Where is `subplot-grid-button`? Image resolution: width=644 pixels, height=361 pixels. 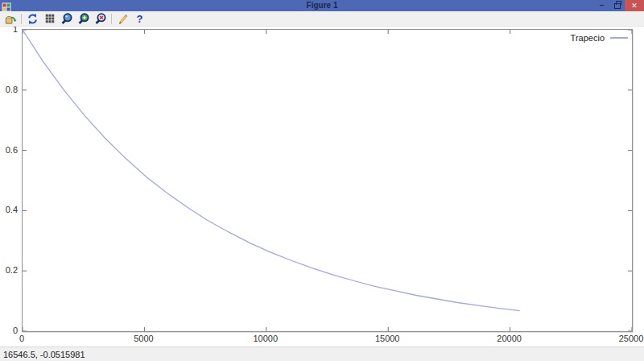 subplot-grid-button is located at coordinates (50, 19).